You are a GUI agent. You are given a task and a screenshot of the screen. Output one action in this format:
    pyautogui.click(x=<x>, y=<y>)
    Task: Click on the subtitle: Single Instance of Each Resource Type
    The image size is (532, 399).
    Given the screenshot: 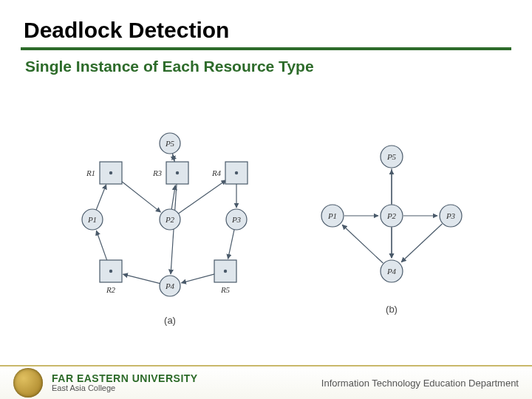 What is the action you would take?
    pyautogui.click(x=268, y=66)
    